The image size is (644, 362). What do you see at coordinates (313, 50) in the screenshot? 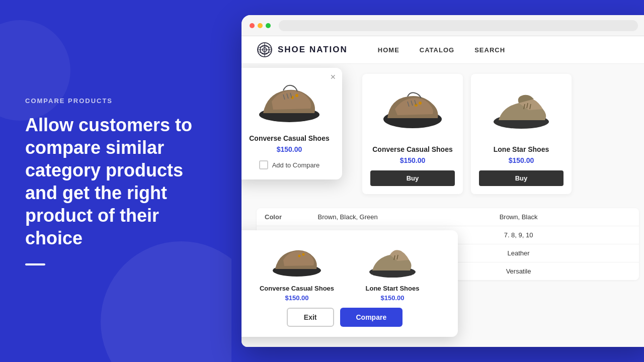
I see `store-name: SHOE NATION` at bounding box center [313, 50].